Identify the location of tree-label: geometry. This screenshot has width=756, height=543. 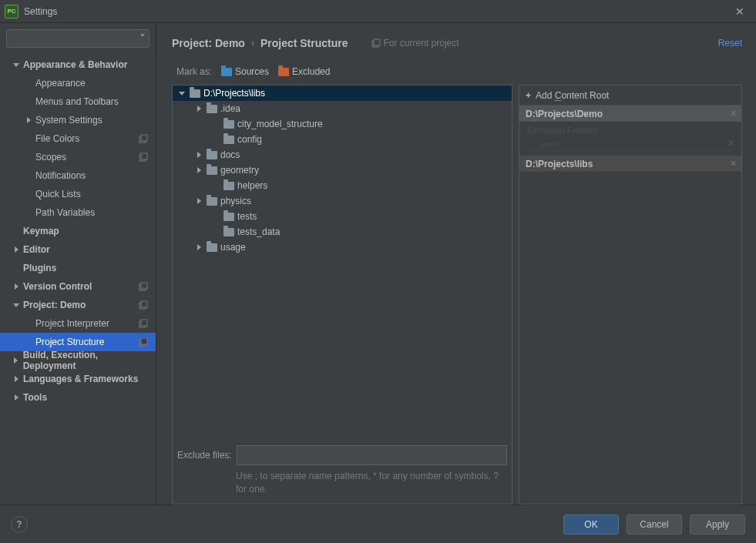
(240, 170).